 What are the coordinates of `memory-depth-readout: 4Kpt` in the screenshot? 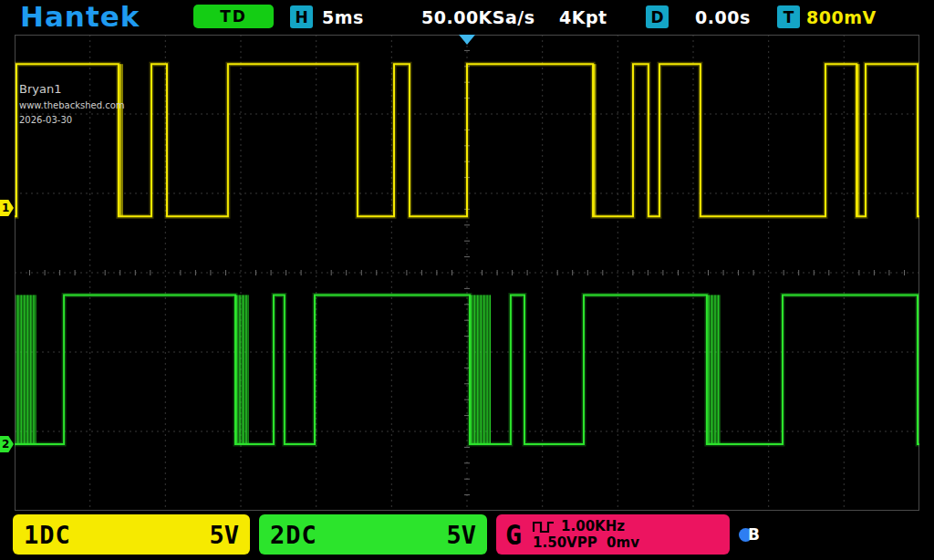 It's located at (584, 17).